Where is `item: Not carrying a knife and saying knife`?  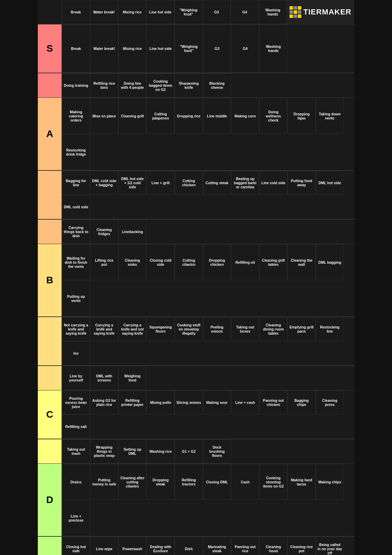
item: Not carrying a knife and saying knife is located at coordinates (76, 329).